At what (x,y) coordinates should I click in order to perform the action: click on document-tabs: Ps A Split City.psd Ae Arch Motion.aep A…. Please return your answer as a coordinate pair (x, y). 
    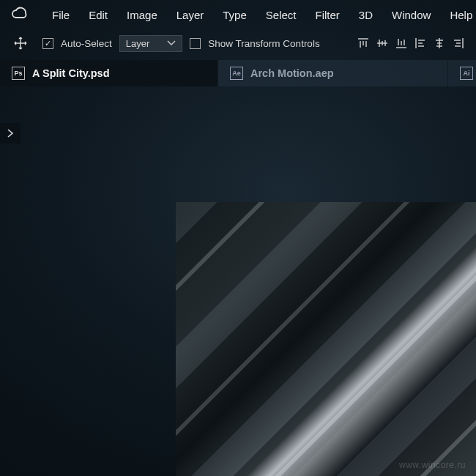
    Looking at the image, I should click on (238, 73).